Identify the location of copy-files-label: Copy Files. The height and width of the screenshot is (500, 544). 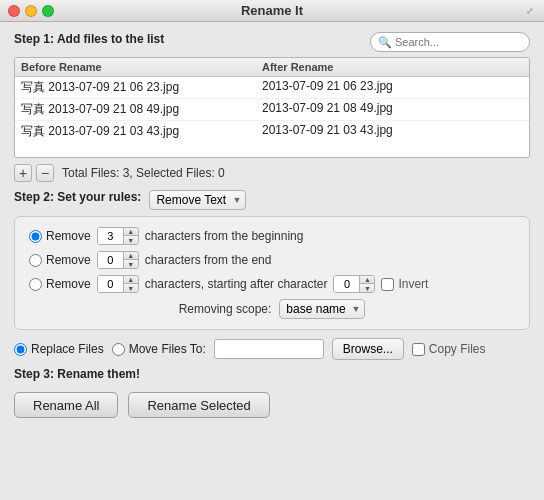
(458, 349).